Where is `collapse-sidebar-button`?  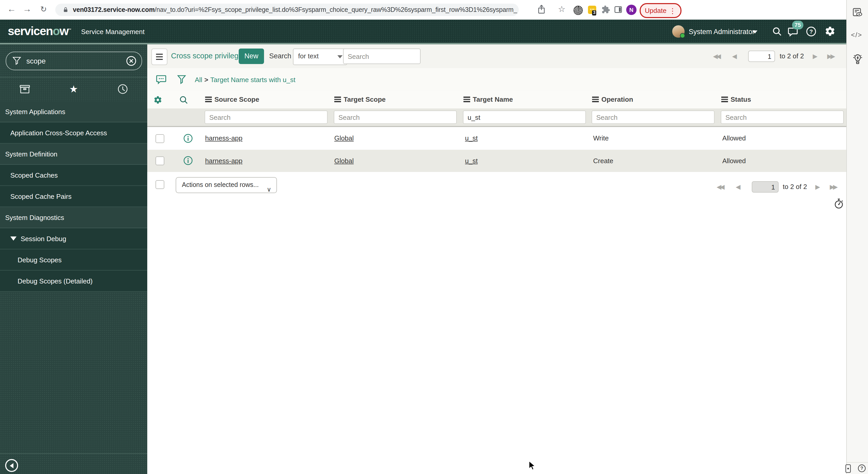
collapse-sidebar-button is located at coordinates (11, 466).